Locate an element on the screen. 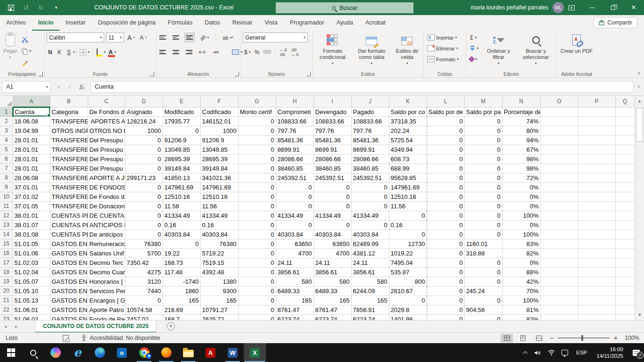 The width and height of the screenshot is (644, 362). cell-H16: 4700 is located at coordinates (295, 253).